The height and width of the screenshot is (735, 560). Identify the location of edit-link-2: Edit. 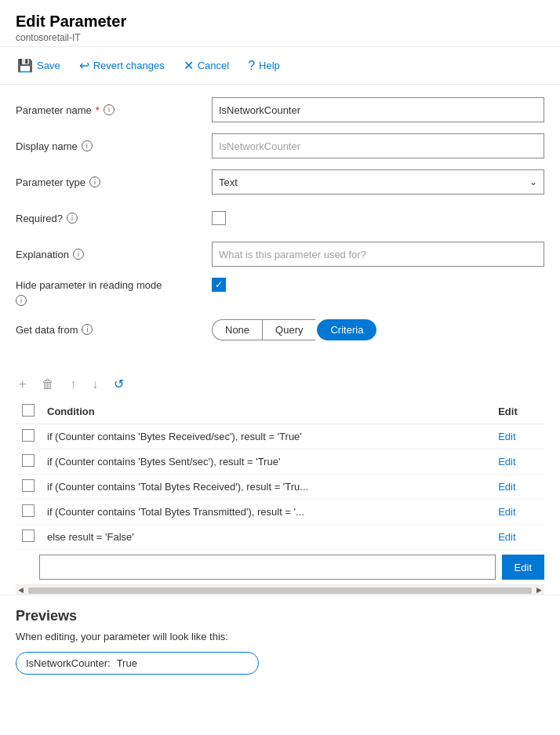
(507, 486).